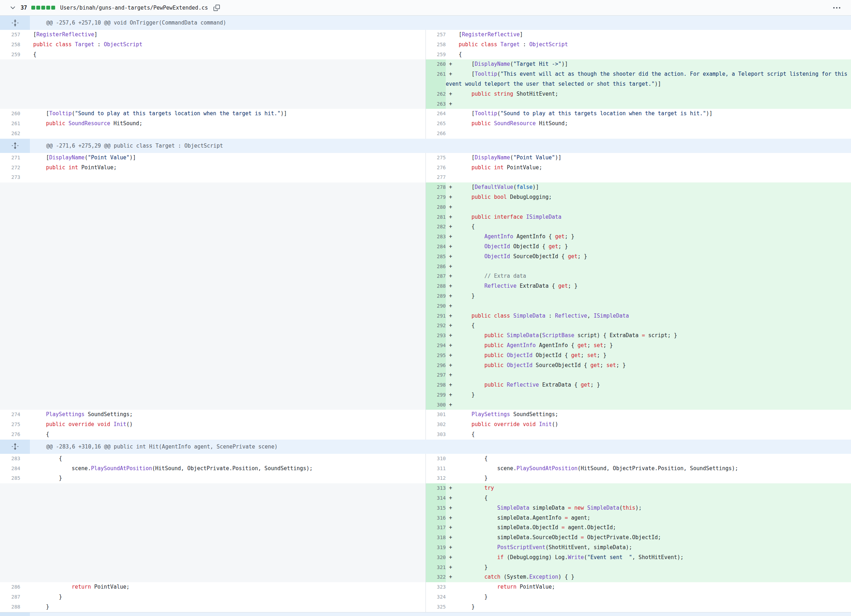  What do you see at coordinates (648, 158) in the screenshot?
I see `code-cell: [DisplayName("Point Value")]` at bounding box center [648, 158].